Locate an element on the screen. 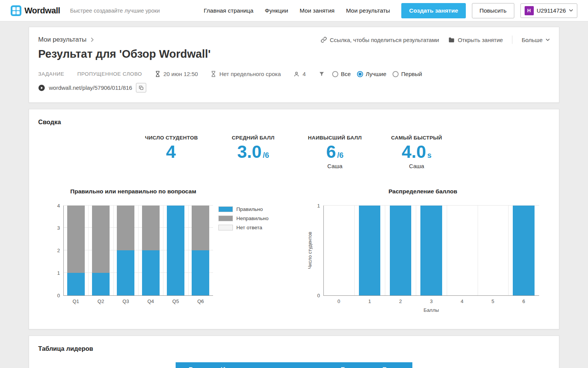  avatar: H is located at coordinates (529, 11).